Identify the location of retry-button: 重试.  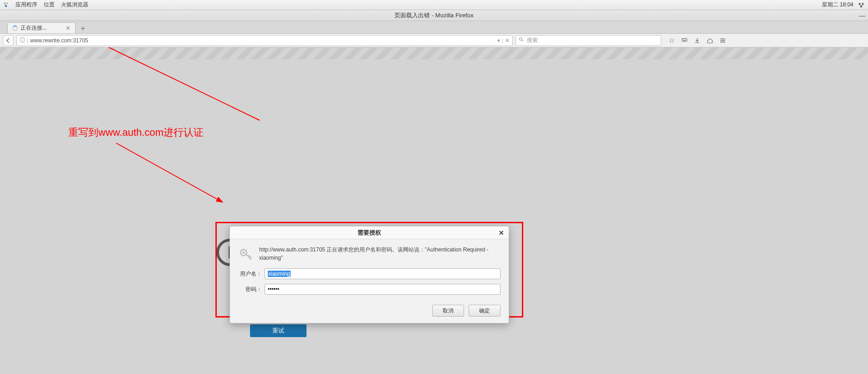
(278, 331).